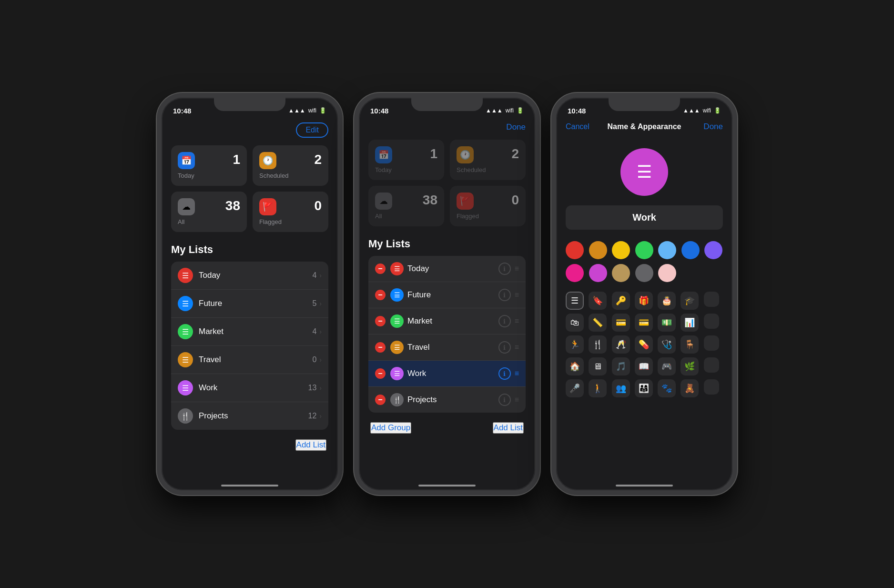 This screenshot has height=588, width=894. What do you see at coordinates (575, 273) in the screenshot?
I see `color-pink` at bounding box center [575, 273].